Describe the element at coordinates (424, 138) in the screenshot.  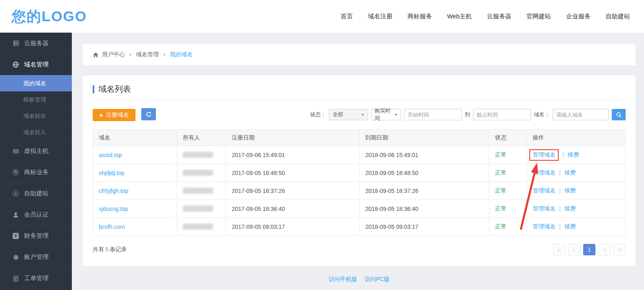
I see `col-expire-date: 到期日期` at that location.